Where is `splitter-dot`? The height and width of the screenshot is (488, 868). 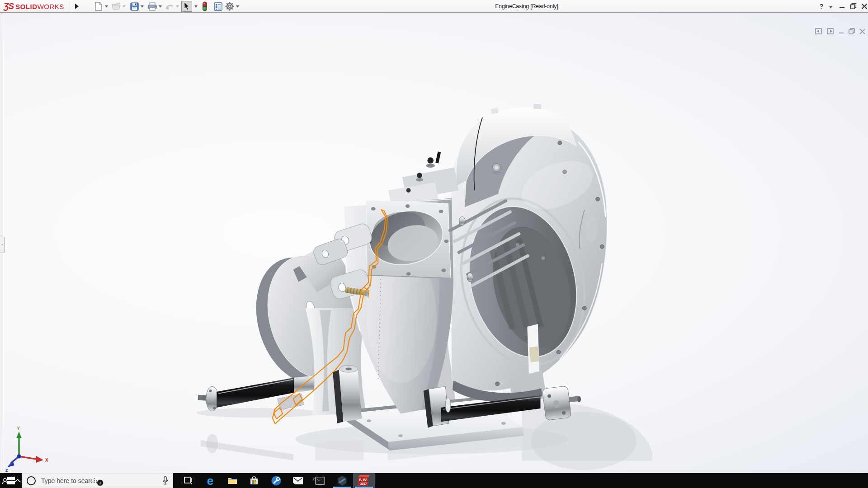 splitter-dot is located at coordinates (2, 245).